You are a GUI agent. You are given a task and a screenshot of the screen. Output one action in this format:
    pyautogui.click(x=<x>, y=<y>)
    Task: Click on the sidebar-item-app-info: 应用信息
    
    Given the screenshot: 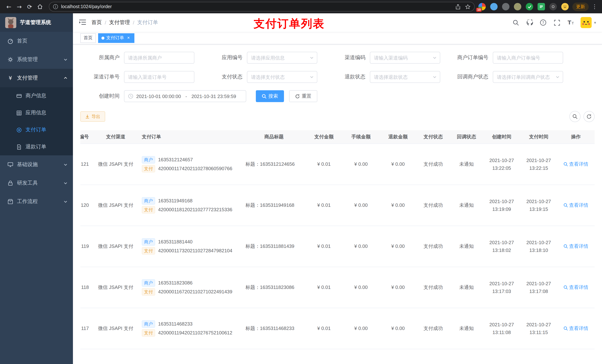 What is the action you would take?
    pyautogui.click(x=37, y=113)
    